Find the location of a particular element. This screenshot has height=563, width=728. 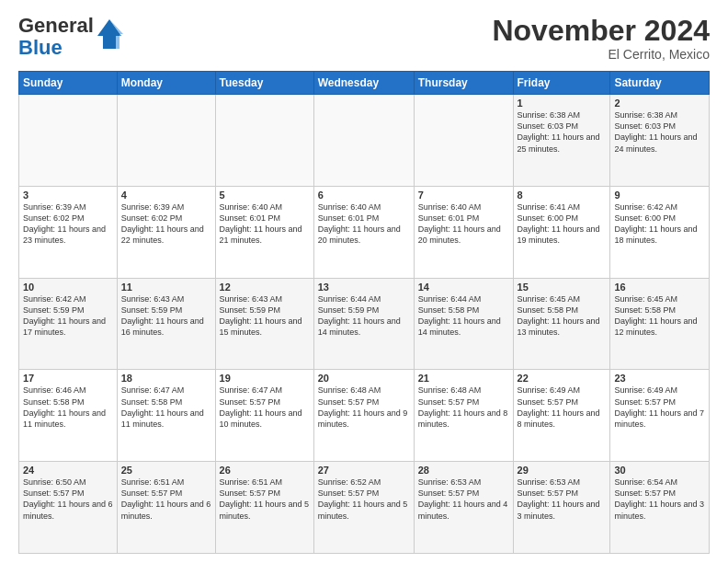

day-cell: 6Sunrise: 6:40 AM Sunset: 6:01 PM Daylig… is located at coordinates (364, 232).